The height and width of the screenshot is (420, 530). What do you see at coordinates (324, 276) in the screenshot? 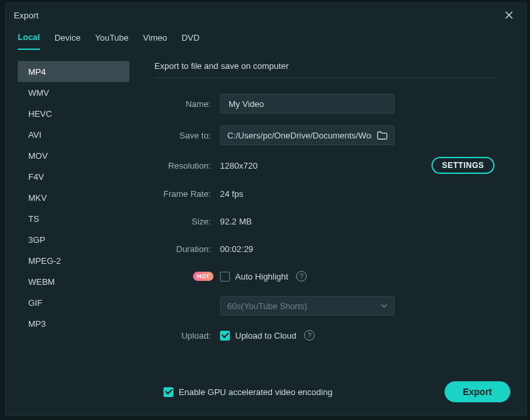
I see `row-auto-highlight: HOT Auto Highlight ?` at bounding box center [324, 276].